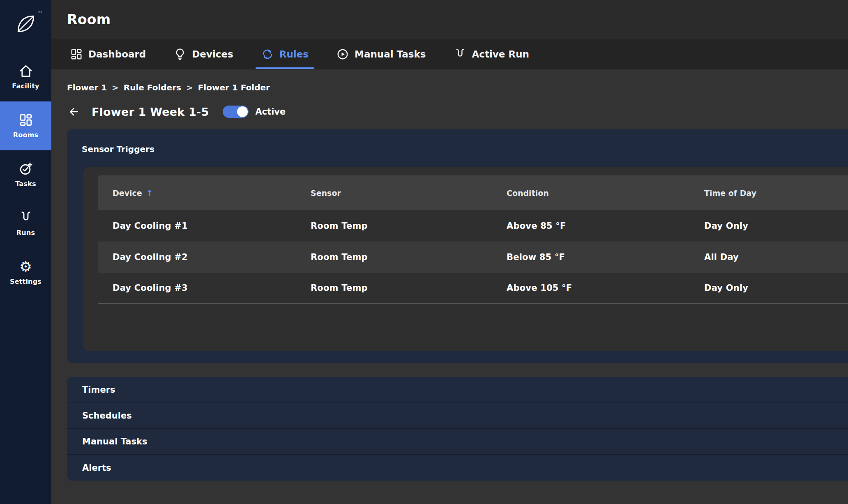  What do you see at coordinates (25, 267) in the screenshot?
I see `gear-icon: ⚙` at bounding box center [25, 267].